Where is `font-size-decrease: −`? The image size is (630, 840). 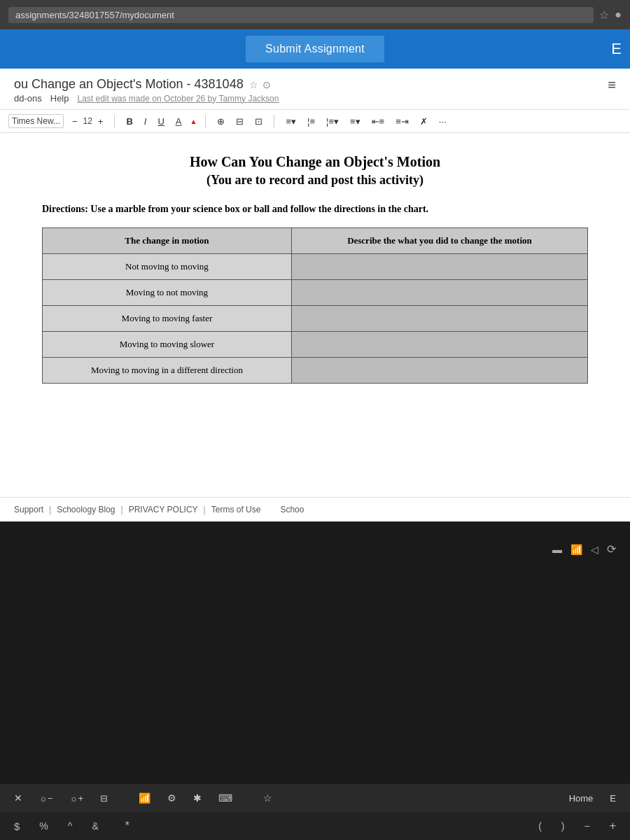
font-size-decrease: − is located at coordinates (75, 122).